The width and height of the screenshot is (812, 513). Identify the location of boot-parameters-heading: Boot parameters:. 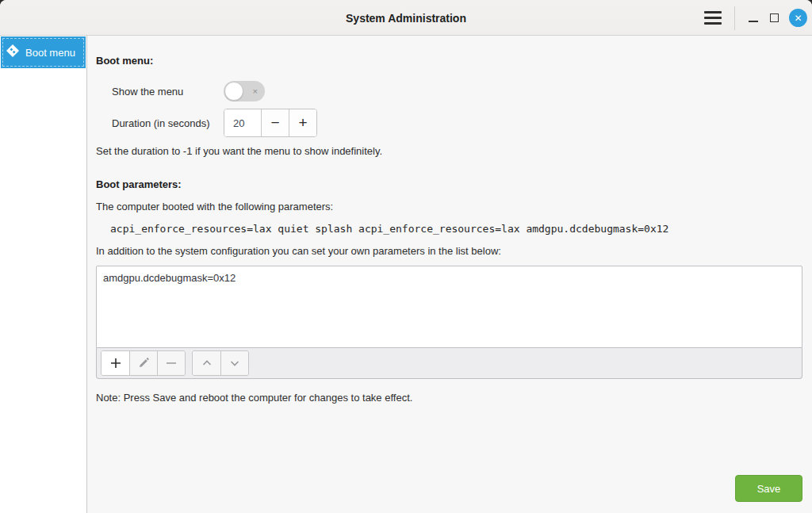
(449, 185).